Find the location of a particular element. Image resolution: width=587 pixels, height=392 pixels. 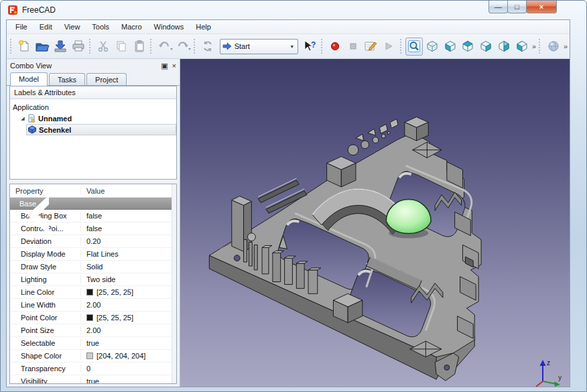

print-button is located at coordinates (78, 47).